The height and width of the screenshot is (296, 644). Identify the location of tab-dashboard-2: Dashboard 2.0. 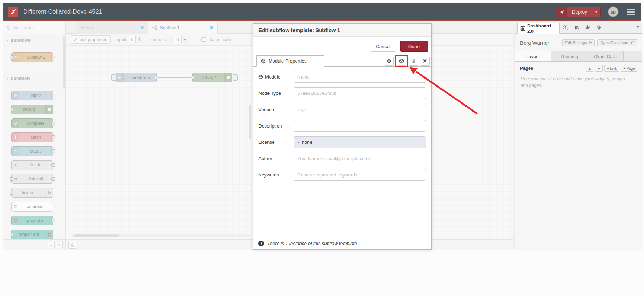
(538, 28).